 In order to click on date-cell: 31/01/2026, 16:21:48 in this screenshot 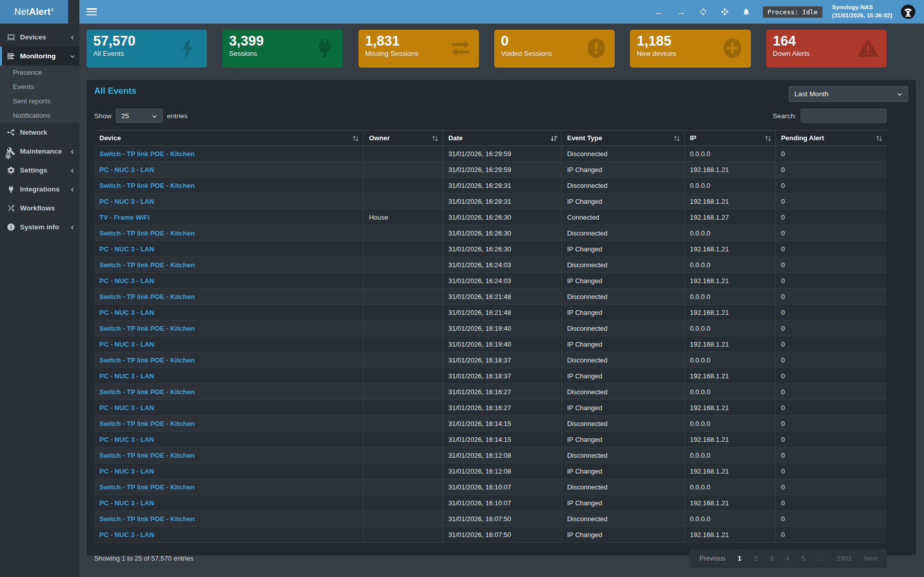, I will do `click(502, 297)`.